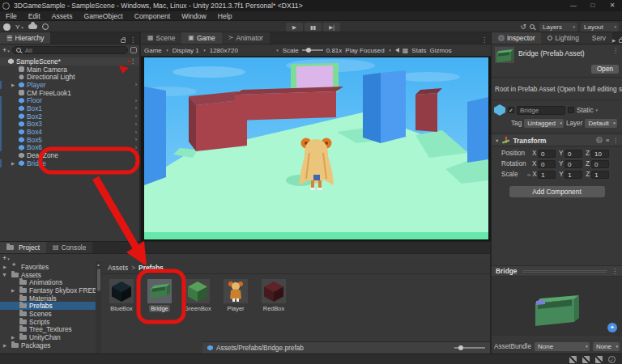 Image resolution: width=622 pixels, height=364 pixels. What do you see at coordinates (48, 267) in the screenshot?
I see `folder-item: ▶ Favorites` at bounding box center [48, 267].